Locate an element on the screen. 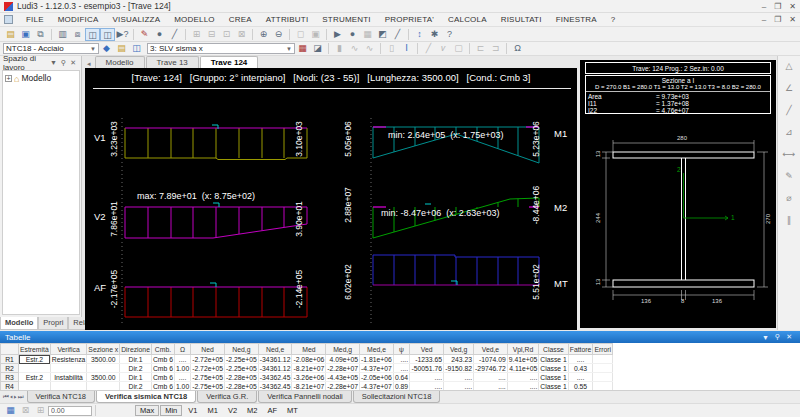 The image size is (800, 417). table-cell: -50051.76 is located at coordinates (427, 368).